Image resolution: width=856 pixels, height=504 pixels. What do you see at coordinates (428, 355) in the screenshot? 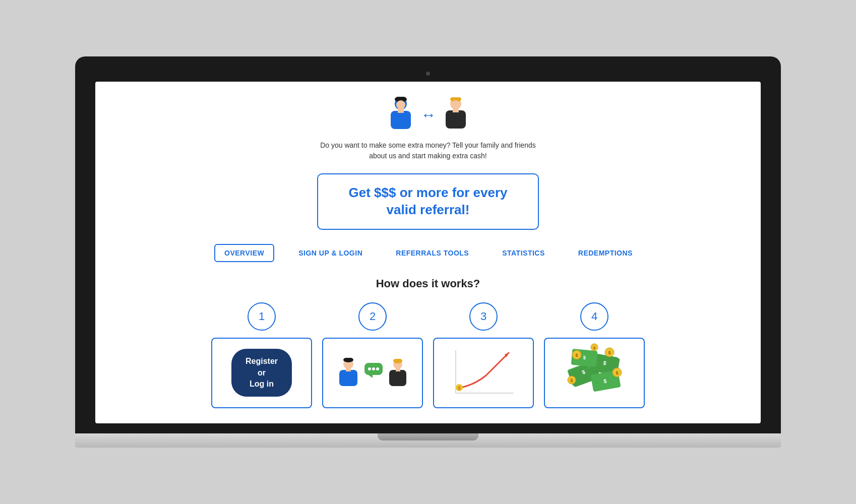
I see `steps-row: 1 Register orLog in 2` at bounding box center [428, 355].